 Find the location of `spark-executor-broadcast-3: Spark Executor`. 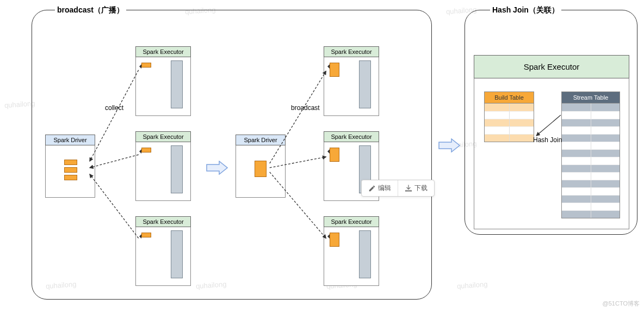

spark-executor-broadcast-3: Spark Executor is located at coordinates (351, 251).